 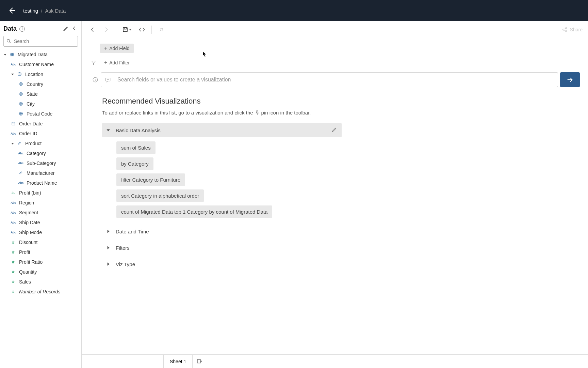 What do you see at coordinates (222, 101) in the screenshot?
I see `recommendations-title: Recommended Visualizations` at bounding box center [222, 101].